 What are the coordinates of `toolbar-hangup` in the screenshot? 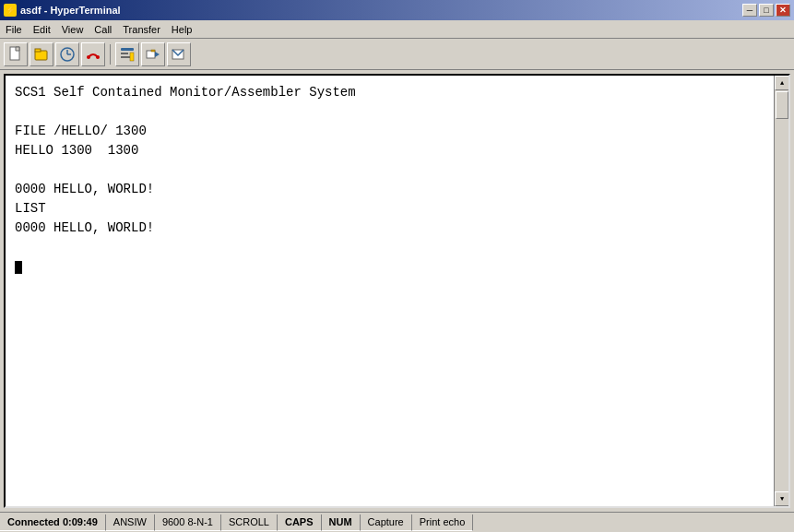 It's located at (93, 54).